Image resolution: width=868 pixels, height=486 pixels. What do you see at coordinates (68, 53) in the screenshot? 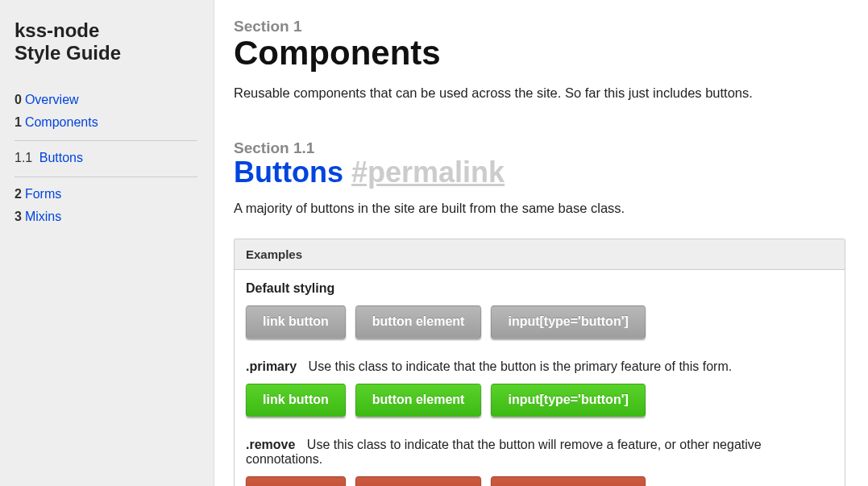
I see `site-title-line2: Style Guide` at bounding box center [68, 53].